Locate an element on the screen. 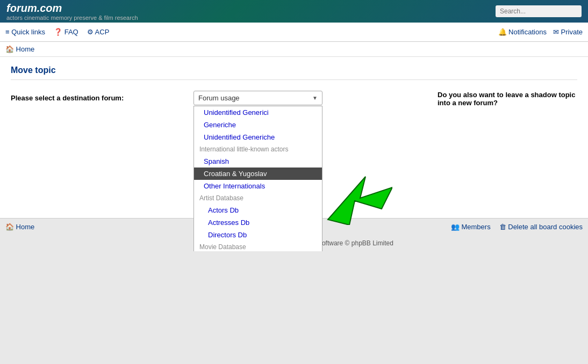 Image resolution: width=588 pixels, height=364 pixels. dropdown-item: Generiche is located at coordinates (258, 125).